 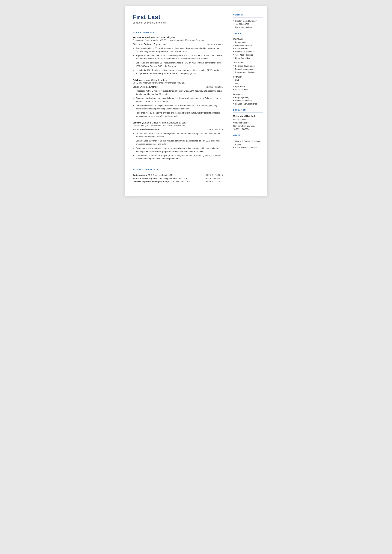 I want to click on bullet-list-3: Created an internal portal for 30+ engin…, so click(x=178, y=146).